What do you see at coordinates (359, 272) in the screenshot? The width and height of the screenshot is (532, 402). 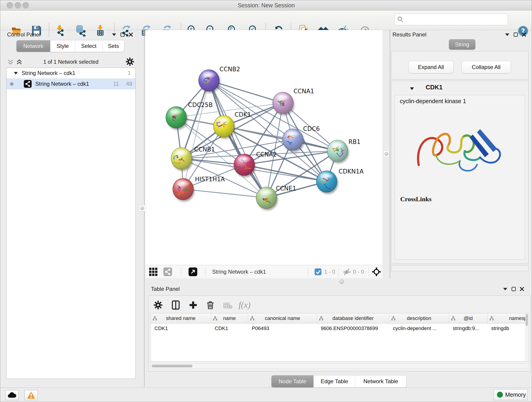 I see `hidden-node-edge-counts: 0 - 0` at bounding box center [359, 272].